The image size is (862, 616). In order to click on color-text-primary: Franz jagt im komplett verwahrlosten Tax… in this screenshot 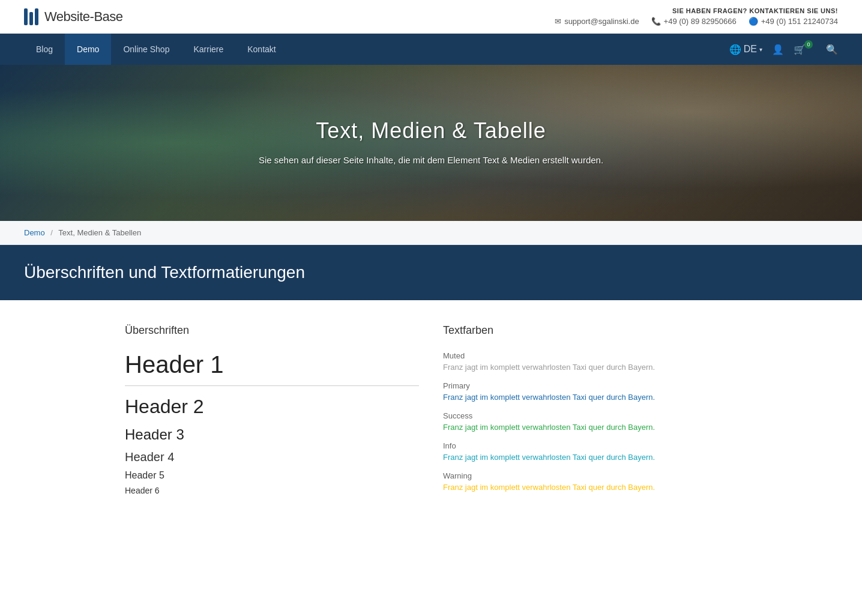, I will do `click(590, 397)`.